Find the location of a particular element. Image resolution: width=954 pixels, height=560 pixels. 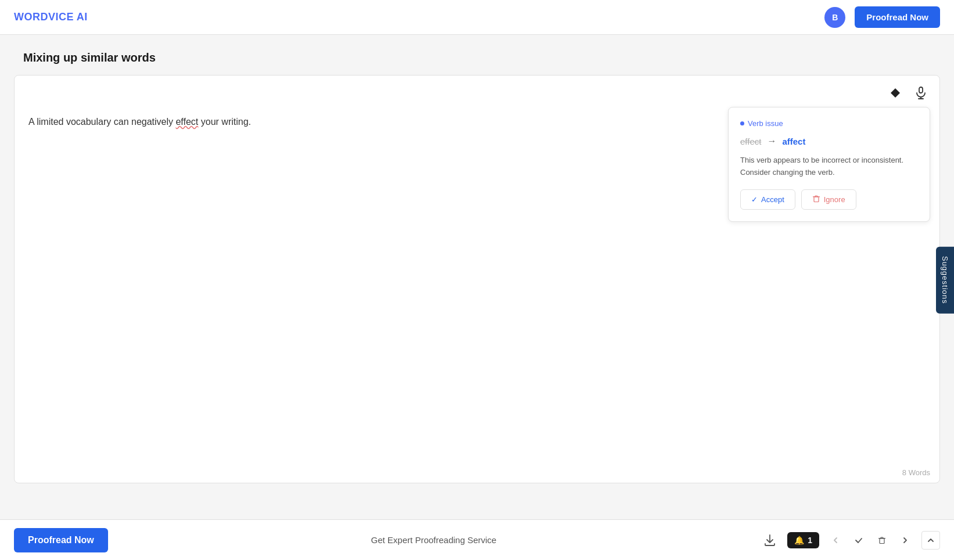

footer: Proofread Now Get Expert Proofreading Se… is located at coordinates (477, 540).